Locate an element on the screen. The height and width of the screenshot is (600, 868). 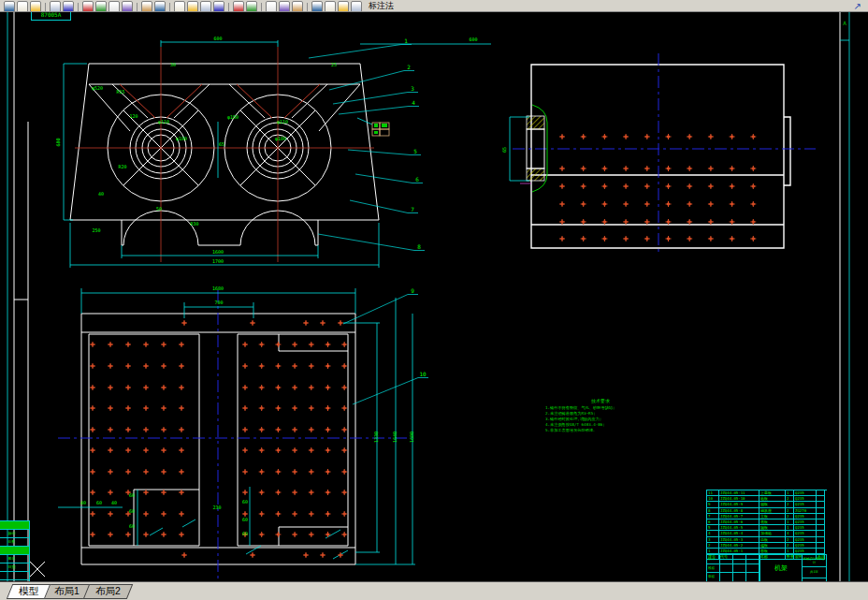
dimension-text: R20 is located at coordinates (122, 167).